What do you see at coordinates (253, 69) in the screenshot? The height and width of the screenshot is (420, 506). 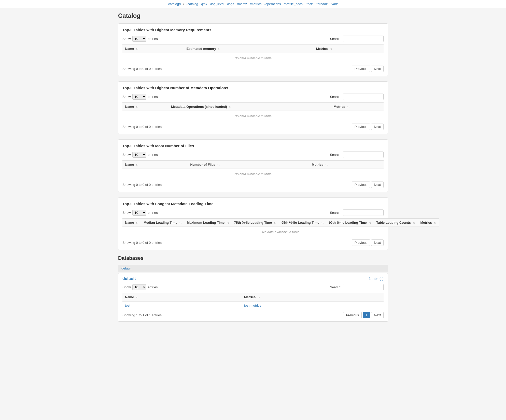 I see `table-footer-memory: Showing 0 to 0 of 0 entries Previous Nex…` at bounding box center [253, 69].